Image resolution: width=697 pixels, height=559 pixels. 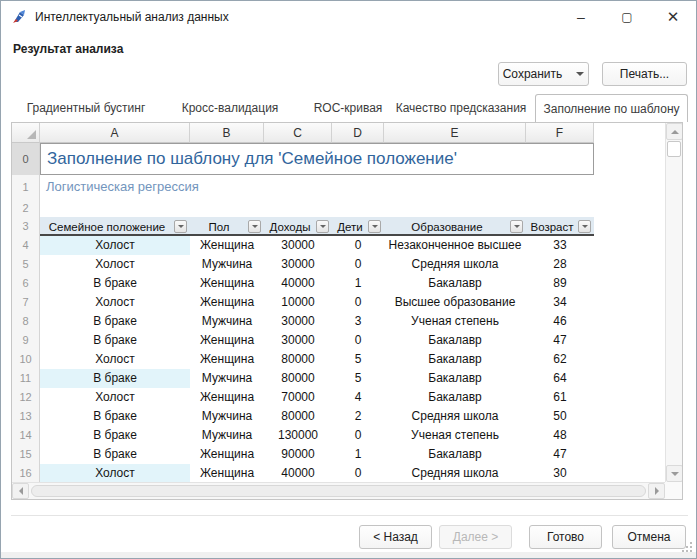 What do you see at coordinates (455, 133) in the screenshot?
I see `column-header-E: E` at bounding box center [455, 133].